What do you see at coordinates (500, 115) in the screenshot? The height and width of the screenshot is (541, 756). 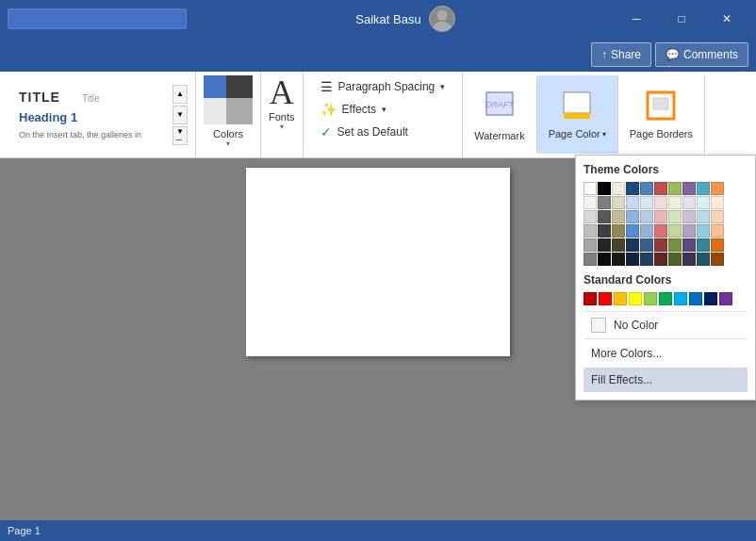 I see `watermark-tool: DRAFT Watermark` at bounding box center [500, 115].